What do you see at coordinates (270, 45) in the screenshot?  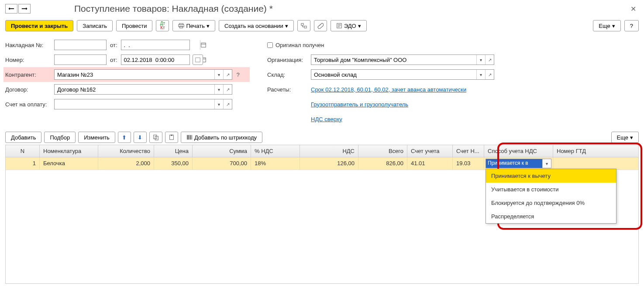 I see `original-received-checkbox` at bounding box center [270, 45].